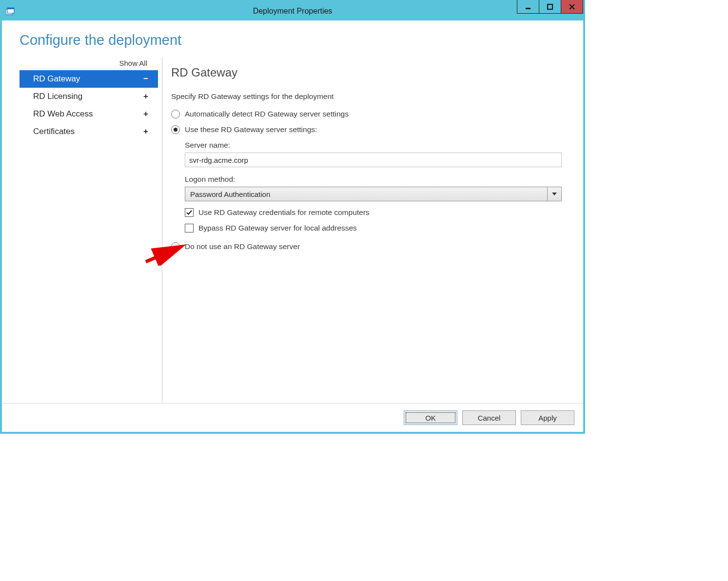 This screenshot has height=581, width=728. I want to click on sidebar-item-rd-gateway: RD Gateway −, so click(89, 79).